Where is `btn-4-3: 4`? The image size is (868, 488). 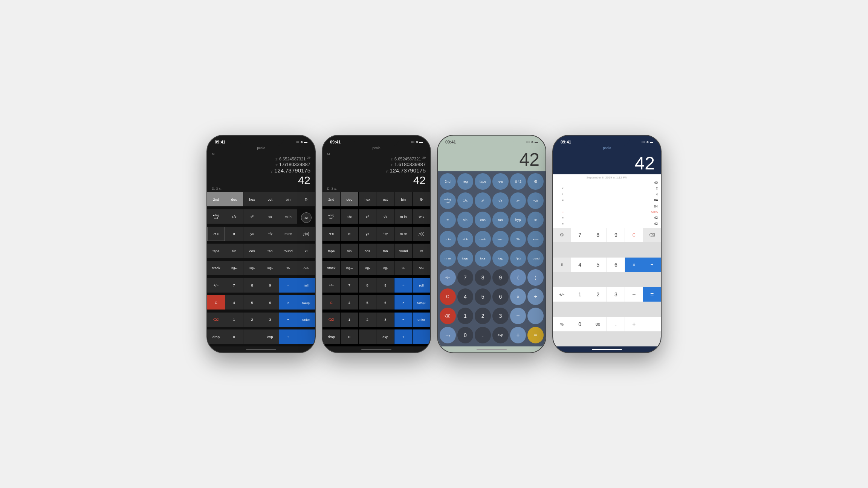
btn-4-3: 4 is located at coordinates (466, 297).